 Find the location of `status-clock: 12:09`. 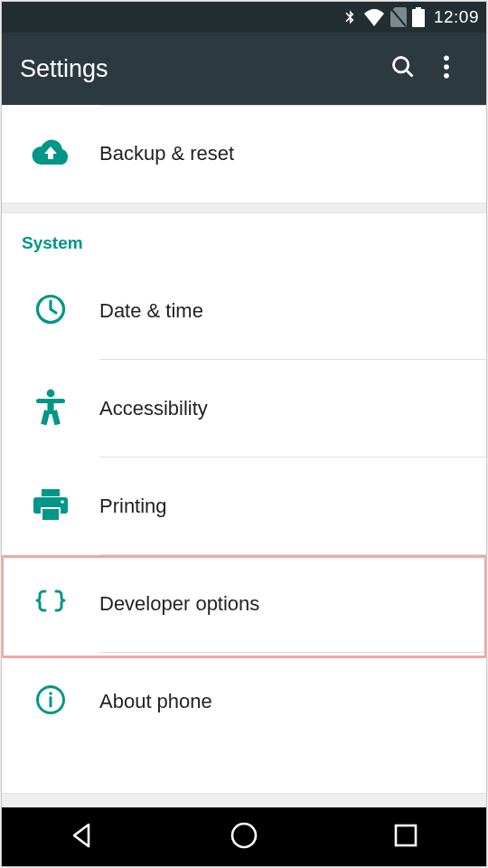

status-clock: 12:09 is located at coordinates (456, 17).